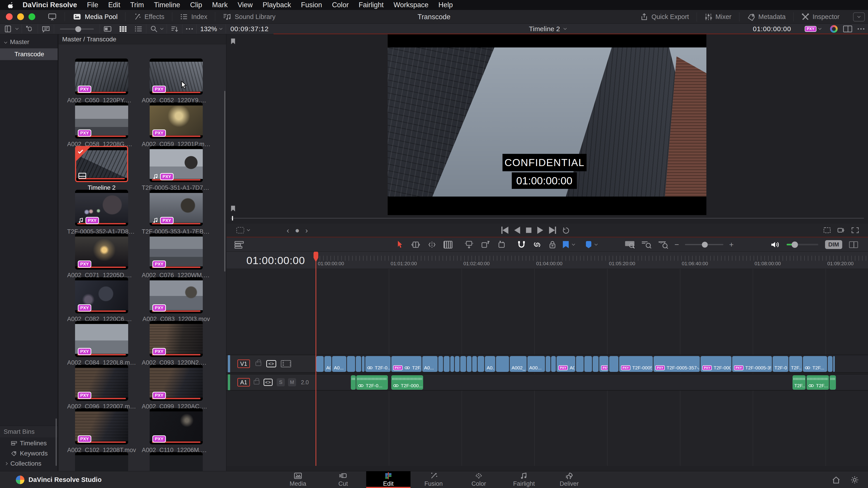  What do you see at coordinates (298, 480) in the screenshot?
I see `page-tab-media: Media` at bounding box center [298, 480].